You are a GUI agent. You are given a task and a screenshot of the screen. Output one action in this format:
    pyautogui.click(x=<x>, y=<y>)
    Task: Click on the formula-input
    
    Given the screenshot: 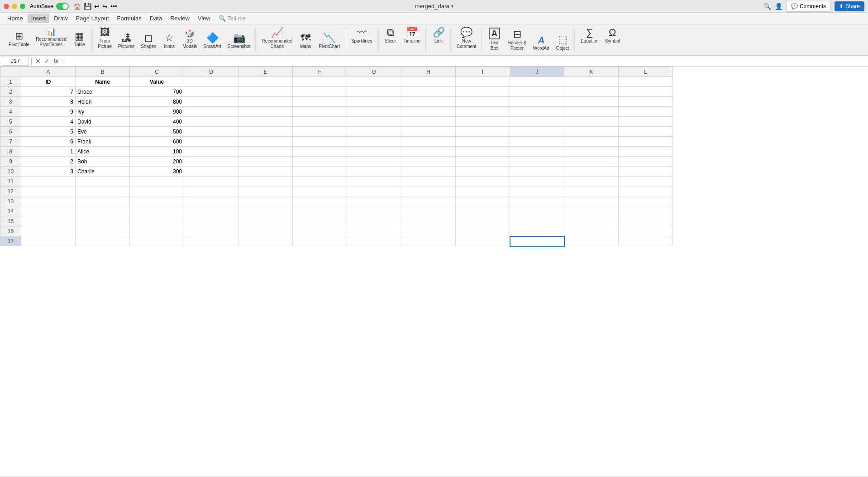 What is the action you would take?
    pyautogui.click(x=467, y=61)
    